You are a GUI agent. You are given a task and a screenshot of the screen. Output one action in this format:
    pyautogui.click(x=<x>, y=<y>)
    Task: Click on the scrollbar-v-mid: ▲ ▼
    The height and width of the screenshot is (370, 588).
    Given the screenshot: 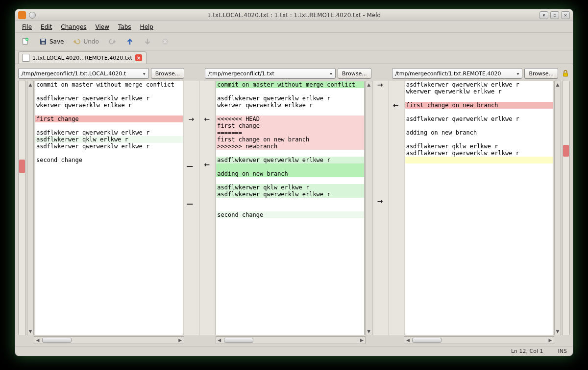 What is the action you would take?
    pyautogui.click(x=369, y=208)
    